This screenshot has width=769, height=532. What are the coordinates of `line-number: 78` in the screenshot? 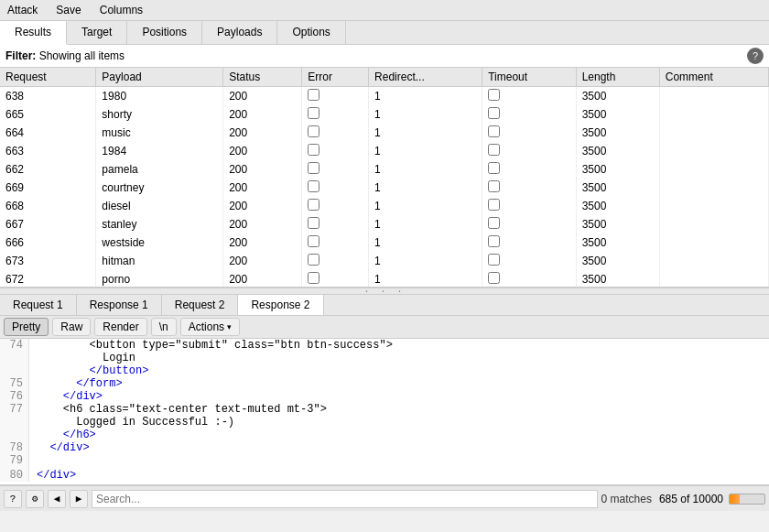 It's located at (15, 448).